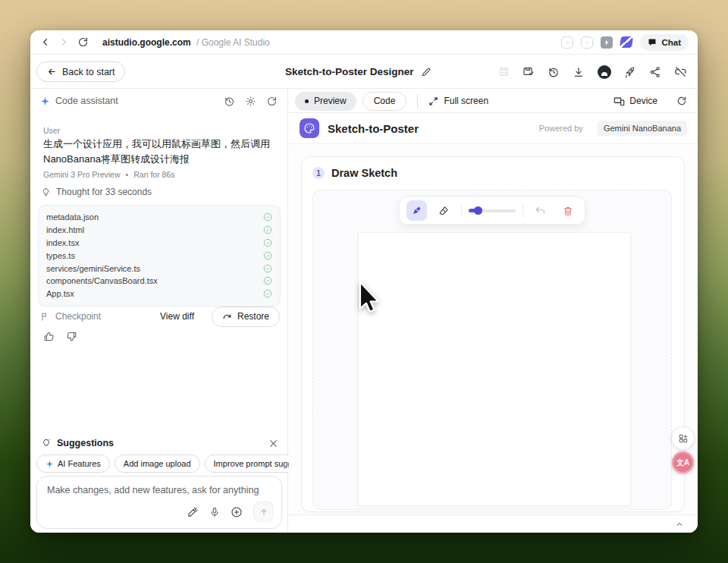 The width and height of the screenshot is (728, 563). What do you see at coordinates (444, 211) in the screenshot?
I see `eraser-tool-button` at bounding box center [444, 211].